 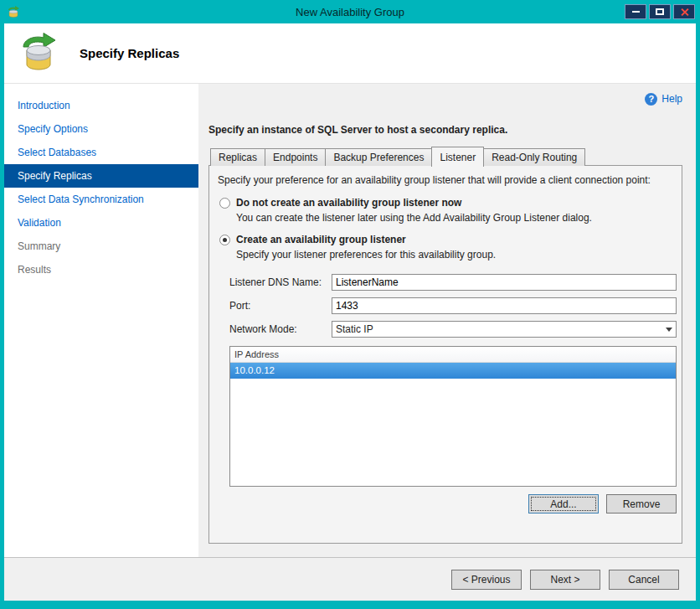 What do you see at coordinates (348, 203) in the screenshot?
I see `radio-no-listener-label: Do not create an availability group list…` at bounding box center [348, 203].